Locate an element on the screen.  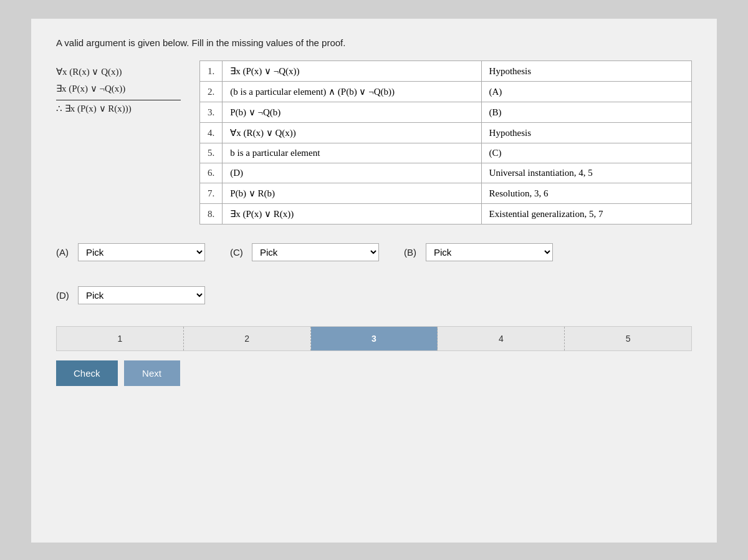
row-num: 5. is located at coordinates (211, 153).